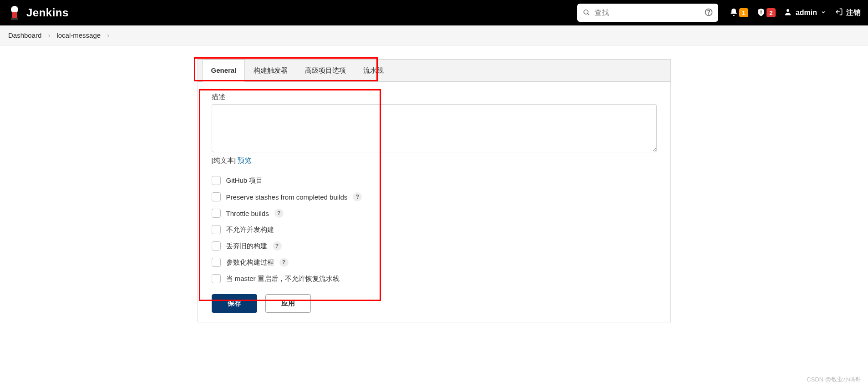 This screenshot has height=391, width=868. What do you see at coordinates (434, 279) in the screenshot?
I see `option-row: 当 master 重启后，不允许恢复流水线` at bounding box center [434, 279].